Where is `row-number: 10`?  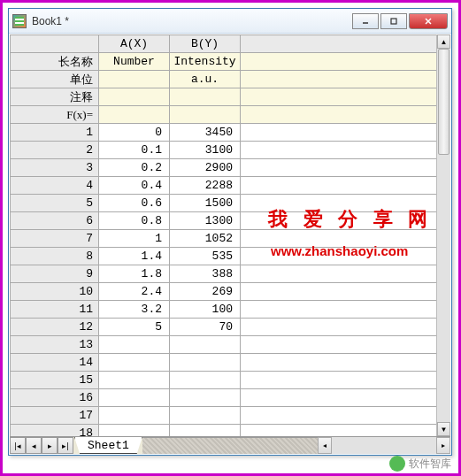
row-number: 10 is located at coordinates (55, 292).